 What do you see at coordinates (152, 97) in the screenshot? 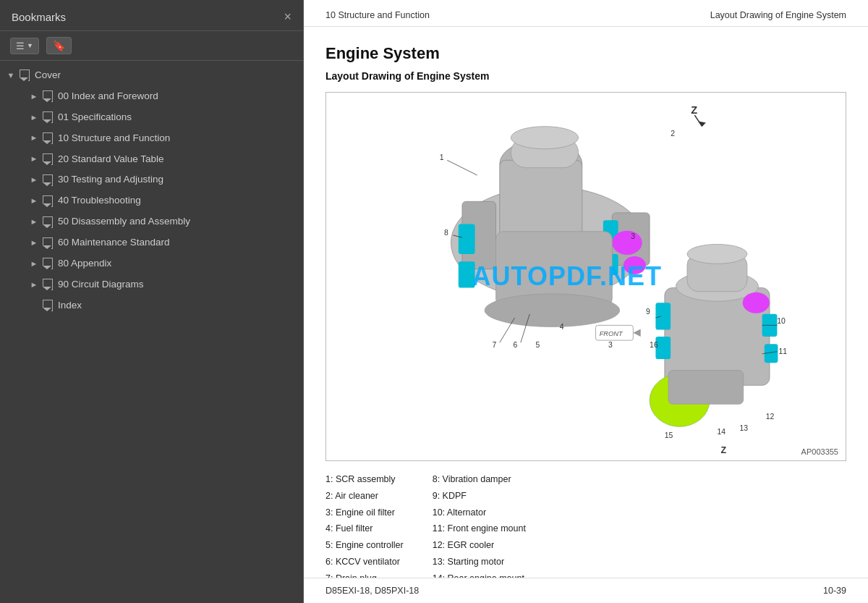
I see `sidebar-item-00: ► 00 Index and Foreword` at bounding box center [152, 97].